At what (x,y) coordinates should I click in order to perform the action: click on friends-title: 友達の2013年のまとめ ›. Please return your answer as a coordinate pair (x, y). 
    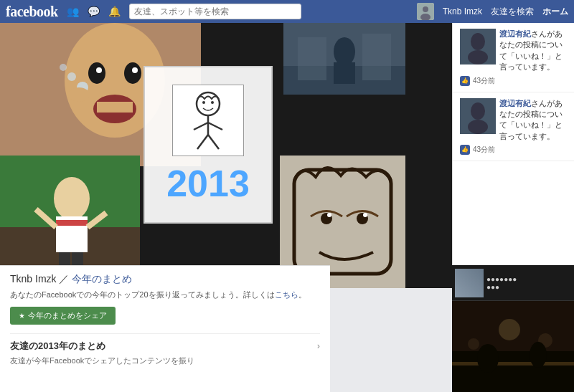
    Looking at the image, I should click on (165, 346).